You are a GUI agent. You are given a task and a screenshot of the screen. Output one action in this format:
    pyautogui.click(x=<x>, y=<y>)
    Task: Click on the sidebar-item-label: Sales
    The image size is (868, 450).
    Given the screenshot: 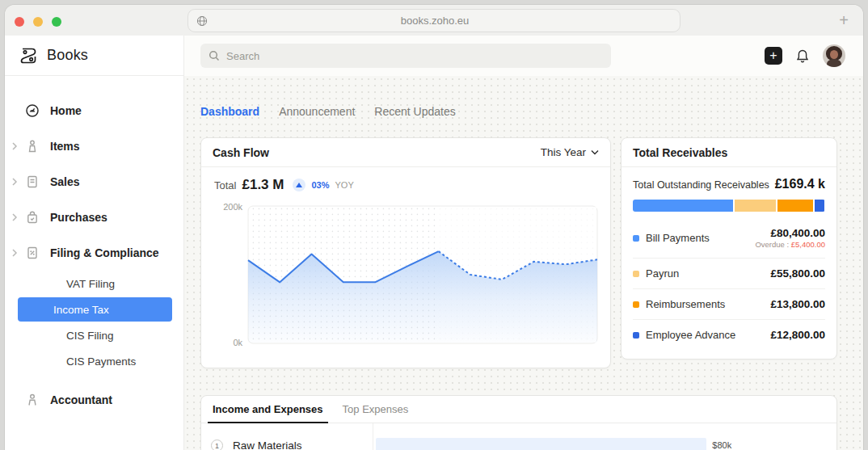 What is the action you would take?
    pyautogui.click(x=65, y=182)
    